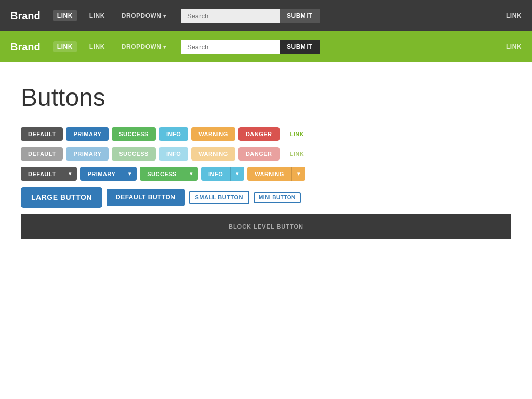 The width and height of the screenshot is (532, 399). I want to click on btn-warning: WARNING, so click(213, 134).